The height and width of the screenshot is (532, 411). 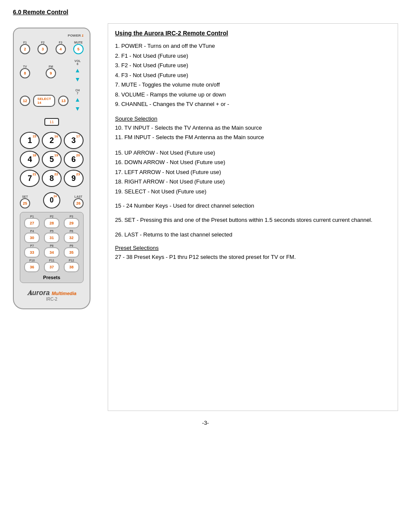 What do you see at coordinates (52, 247) in the screenshot?
I see `preset-section: P1 27 P2 28 P3 29 P4 30` at bounding box center [52, 247].